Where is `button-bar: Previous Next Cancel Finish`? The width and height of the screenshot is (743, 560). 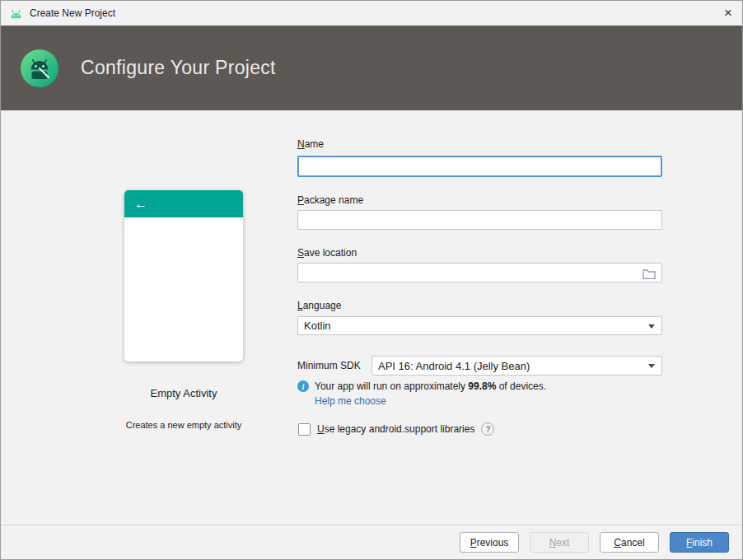 button-bar: Previous Next Cancel Finish is located at coordinates (372, 542).